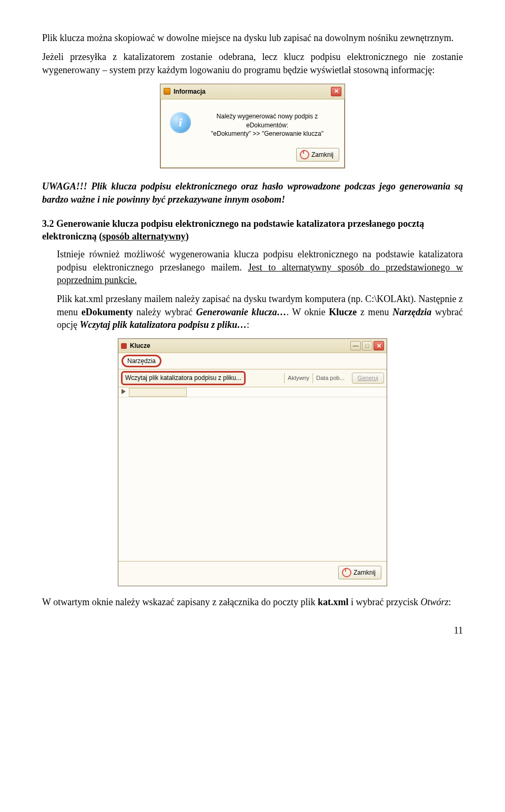 The height and width of the screenshot is (812, 505). Describe the element at coordinates (252, 92) in the screenshot. I see `dialog-titlebar: Informacja ✕` at that location.